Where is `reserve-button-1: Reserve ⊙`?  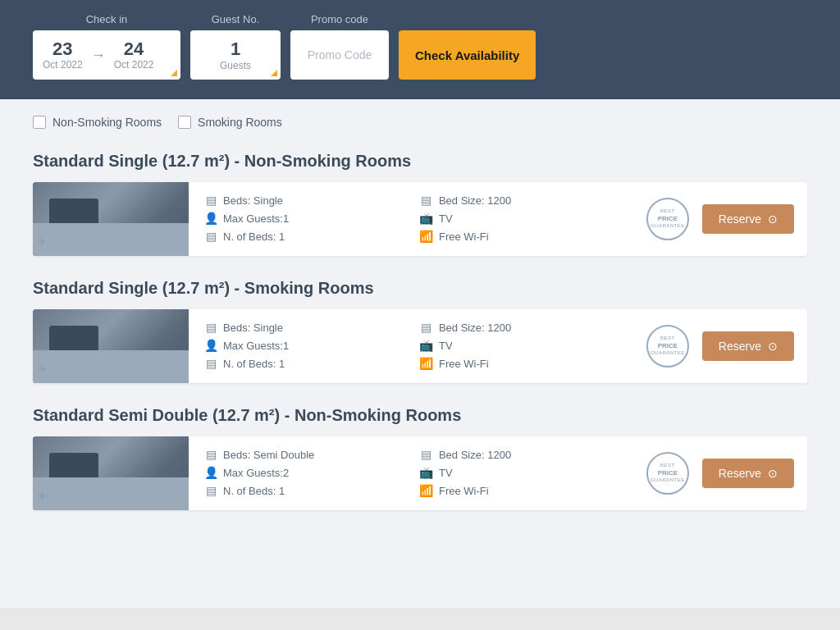
reserve-button-1: Reserve ⊙ is located at coordinates (748, 219).